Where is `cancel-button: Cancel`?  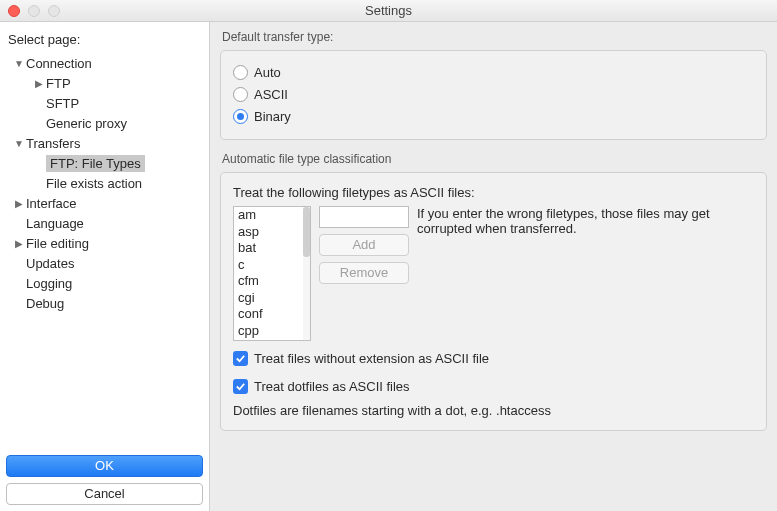
cancel-button: Cancel is located at coordinates (104, 494).